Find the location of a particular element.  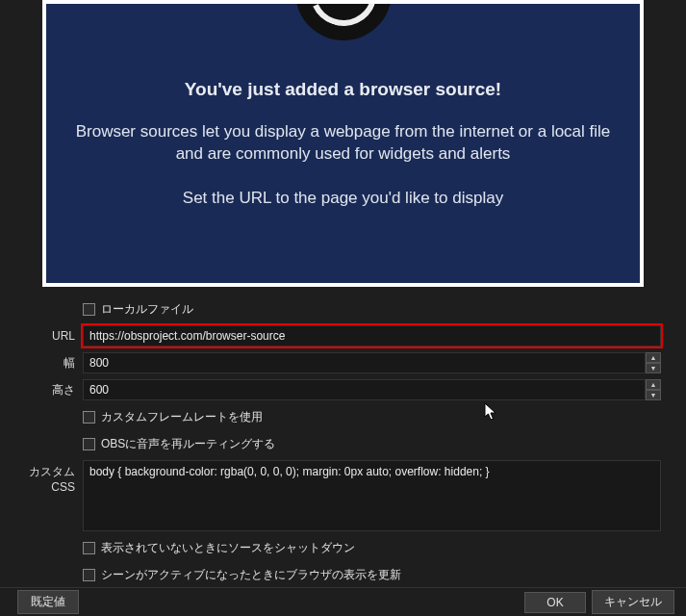

reroute-audio-checkbox-input is located at coordinates (89, 445).